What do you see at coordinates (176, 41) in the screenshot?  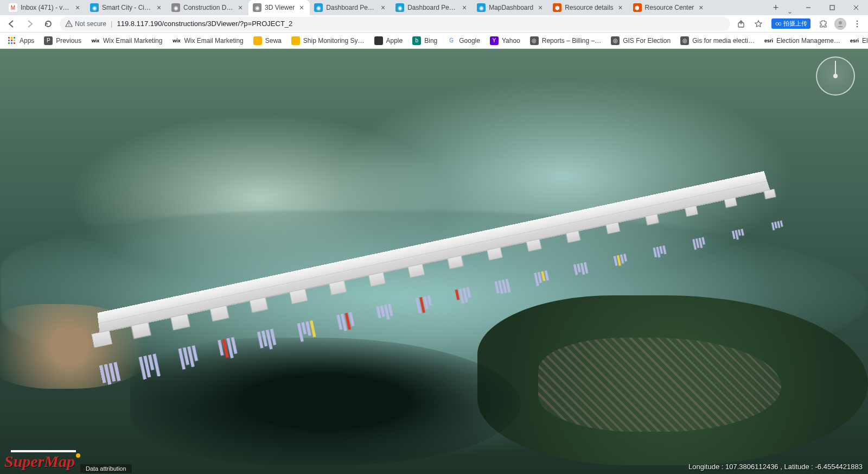 I see `bookmark-favicon: wix` at bounding box center [176, 41].